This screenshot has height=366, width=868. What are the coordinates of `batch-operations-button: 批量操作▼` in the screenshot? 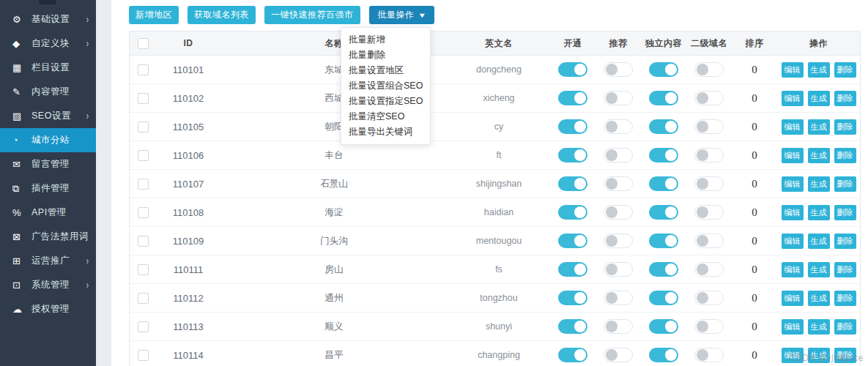 It's located at (401, 15).